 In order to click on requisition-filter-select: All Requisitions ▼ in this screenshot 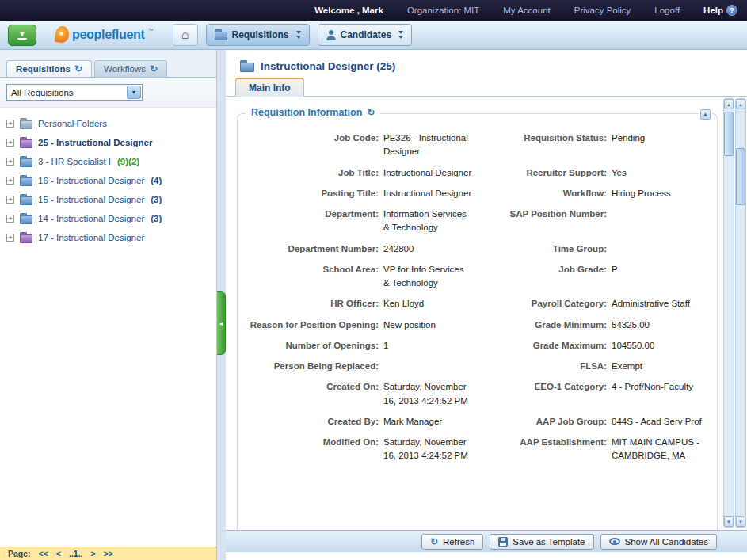, I will do `click(74, 92)`.